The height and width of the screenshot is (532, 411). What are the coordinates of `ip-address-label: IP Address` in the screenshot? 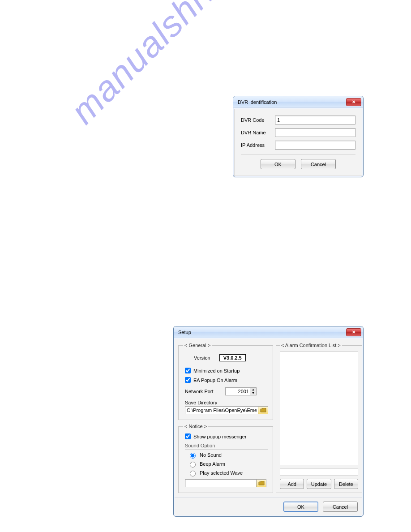 It's located at (258, 145).